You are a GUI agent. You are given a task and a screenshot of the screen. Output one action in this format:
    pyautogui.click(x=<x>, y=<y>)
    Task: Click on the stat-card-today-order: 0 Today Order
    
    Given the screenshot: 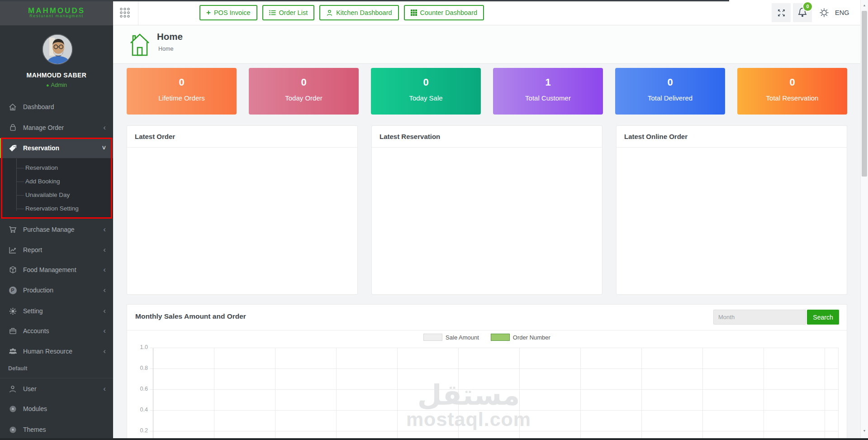 What is the action you would take?
    pyautogui.click(x=304, y=91)
    